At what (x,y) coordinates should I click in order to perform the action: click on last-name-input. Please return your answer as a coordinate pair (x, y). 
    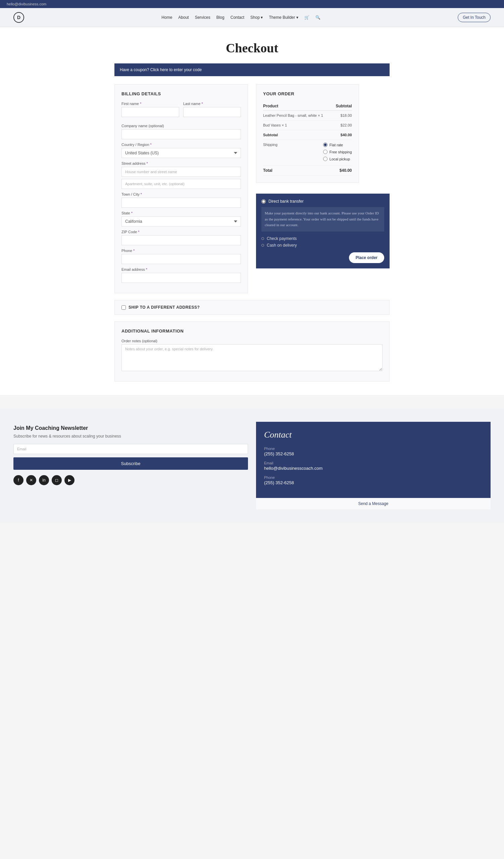
    Looking at the image, I should click on (212, 112).